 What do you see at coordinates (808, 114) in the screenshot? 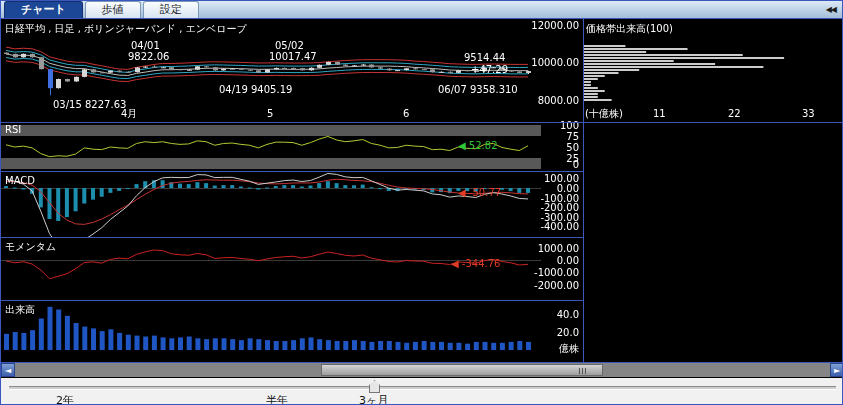
I see `pv-x-tick: 33` at bounding box center [808, 114].